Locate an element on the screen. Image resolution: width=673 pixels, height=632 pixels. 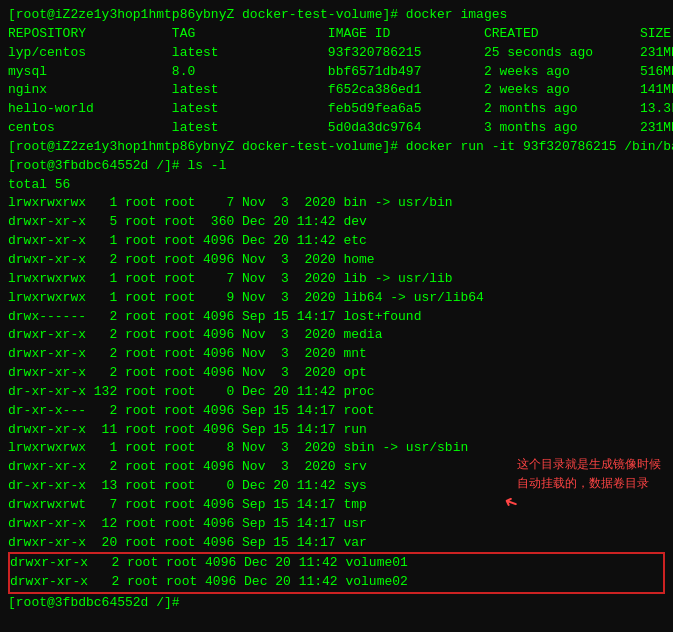
ls-row-var: drwxr-xr-x 20 root root 4096 Sep 15 14:1… is located at coordinates (336, 544).